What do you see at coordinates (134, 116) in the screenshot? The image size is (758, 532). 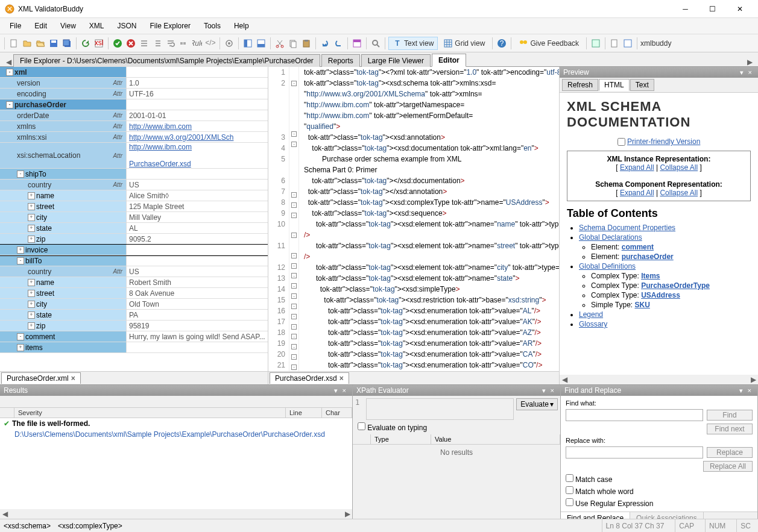 I see `grid-row: orderDateAttr2001-01-01` at bounding box center [134, 116].